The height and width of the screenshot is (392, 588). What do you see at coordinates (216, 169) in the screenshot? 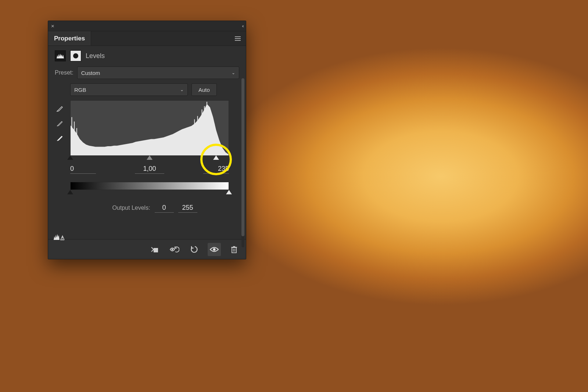
I see `highlight-input-field` at bounding box center [216, 169].